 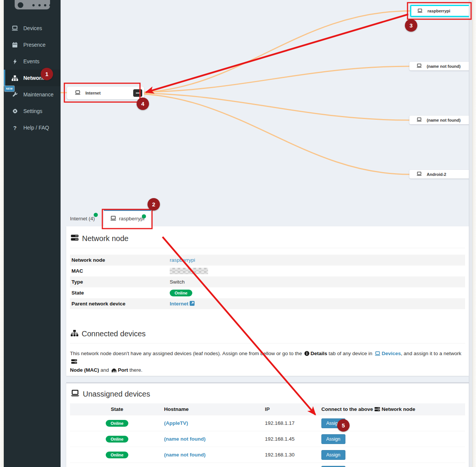 What do you see at coordinates (268, 465) in the screenshot?
I see `table-row: Online (name not found) 192.168.1.57 Ass…` at bounding box center [268, 465].